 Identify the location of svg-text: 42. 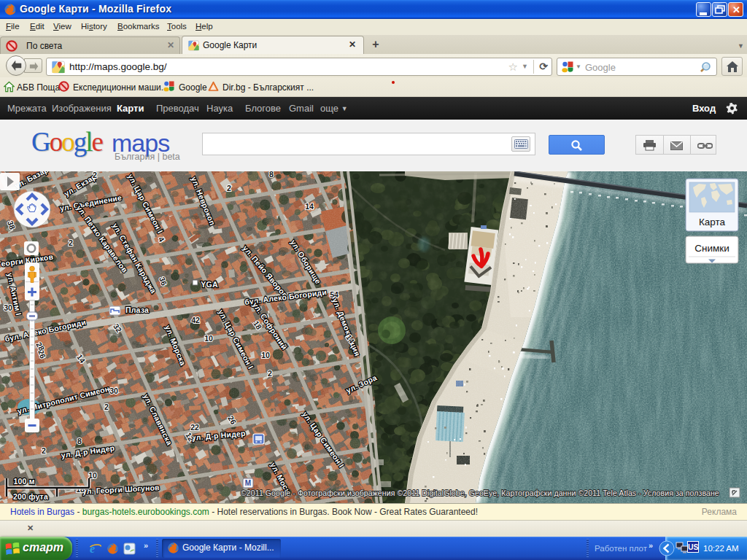
(196, 320).